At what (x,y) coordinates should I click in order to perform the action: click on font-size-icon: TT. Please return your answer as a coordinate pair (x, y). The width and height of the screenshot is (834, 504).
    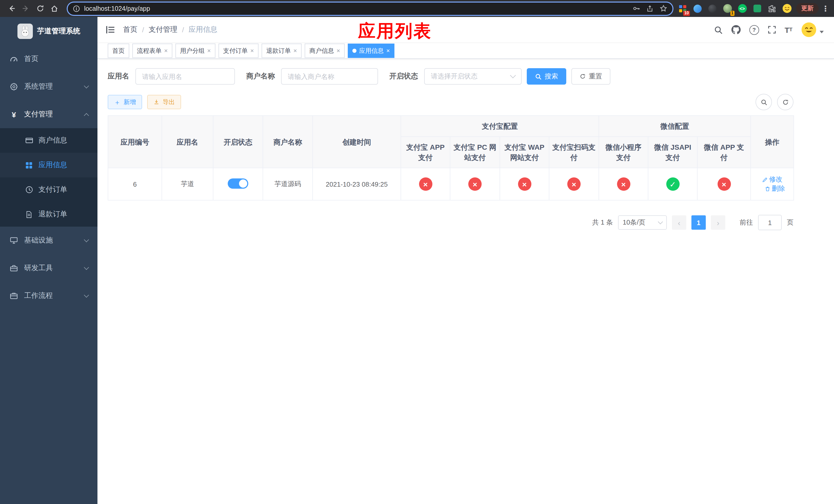
    Looking at the image, I should click on (789, 30).